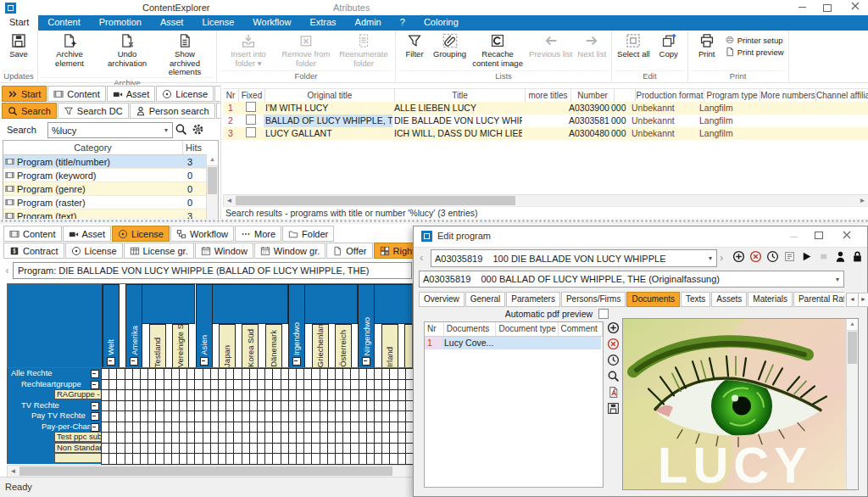 The height and width of the screenshot is (497, 868). Describe the element at coordinates (306, 49) in the screenshot. I see `ribbon-button-remove-from-folder: Remove from folder` at that location.